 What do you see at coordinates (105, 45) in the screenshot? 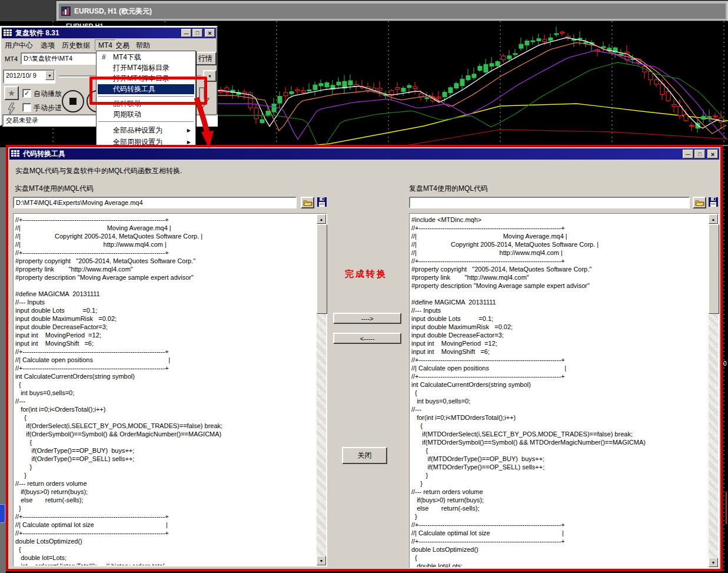
I see `menu-mt4: MT4` at bounding box center [105, 45].